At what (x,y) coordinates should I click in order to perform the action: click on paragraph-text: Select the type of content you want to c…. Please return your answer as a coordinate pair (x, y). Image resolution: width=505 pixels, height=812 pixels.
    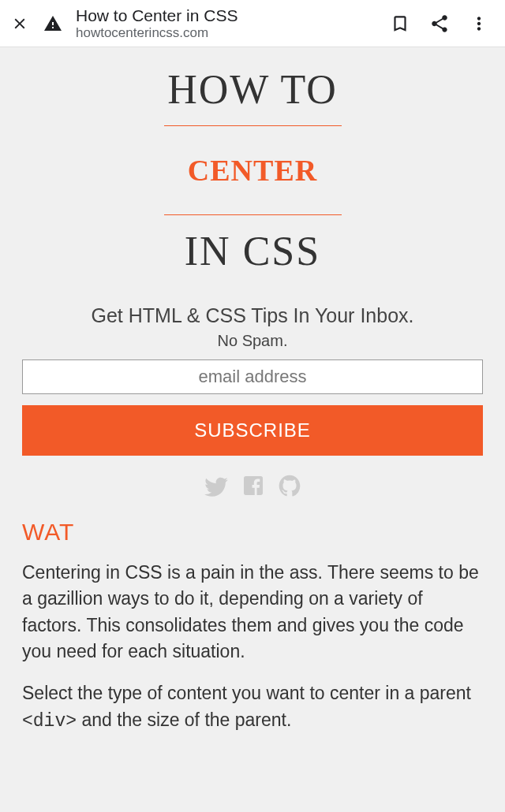
    Looking at the image, I should click on (246, 693).